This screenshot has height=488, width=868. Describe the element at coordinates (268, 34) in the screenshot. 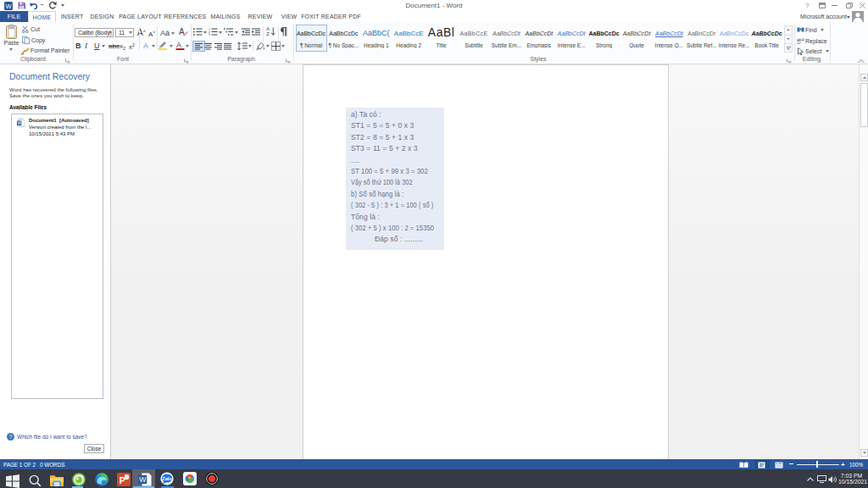

I see `svg-text: Z` at that location.